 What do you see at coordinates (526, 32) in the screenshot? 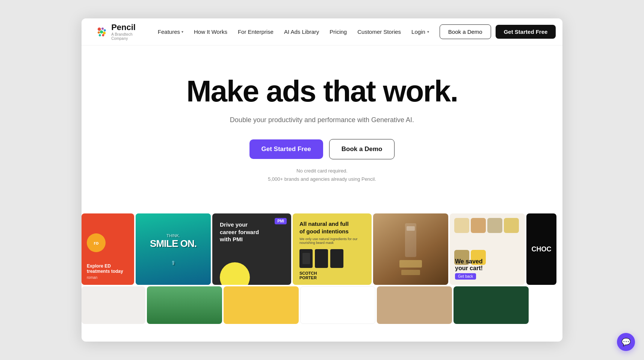
I see `get-started-nav-button: Get Started Free` at bounding box center [526, 32].